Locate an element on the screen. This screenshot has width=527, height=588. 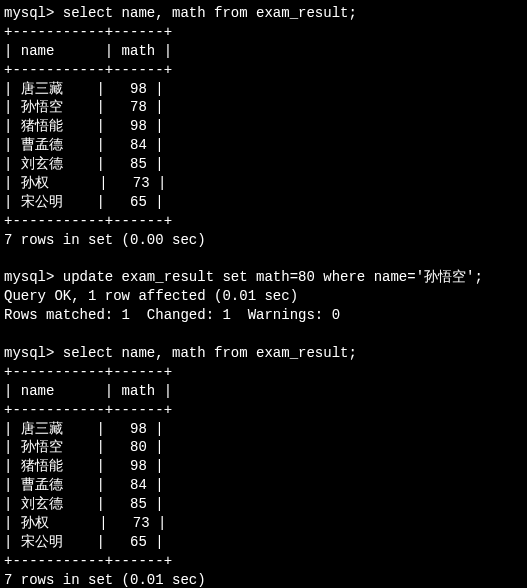
result-footer: 7 rows in set (0.01 sec) is located at coordinates (264, 580).